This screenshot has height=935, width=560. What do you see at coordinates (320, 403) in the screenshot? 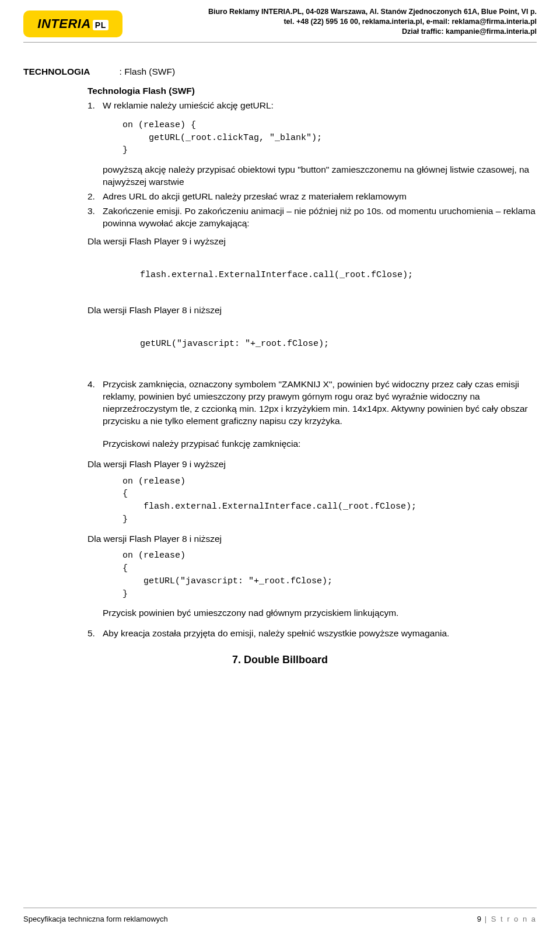
I see `list-text: Przycisk zamknięcia, oznaczony symbolem …` at bounding box center [320, 403].